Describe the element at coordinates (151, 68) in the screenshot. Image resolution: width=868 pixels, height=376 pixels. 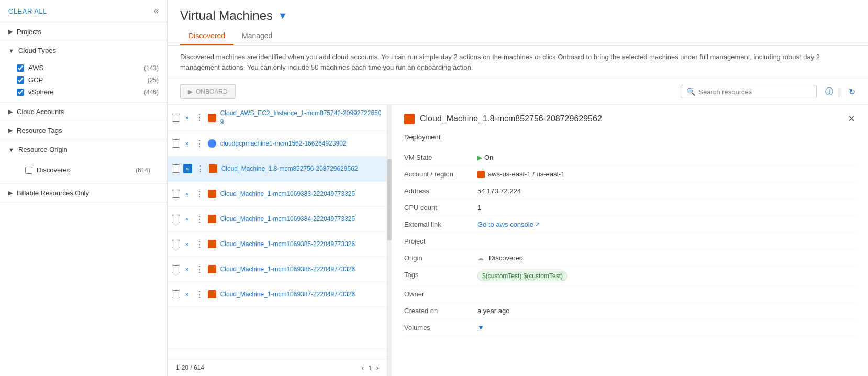
I see `aws-count: (143)` at that location.